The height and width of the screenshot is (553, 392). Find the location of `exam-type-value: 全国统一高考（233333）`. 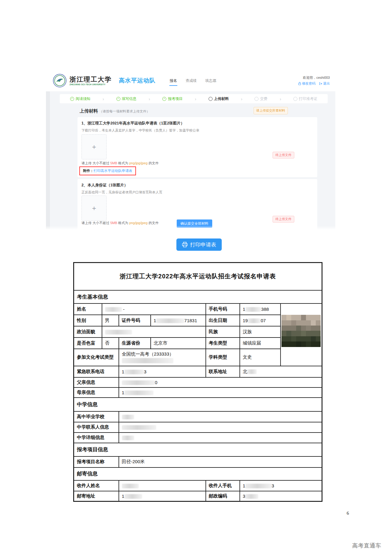

exam-type-value: 全国统一高考（233333） is located at coordinates (162, 357).